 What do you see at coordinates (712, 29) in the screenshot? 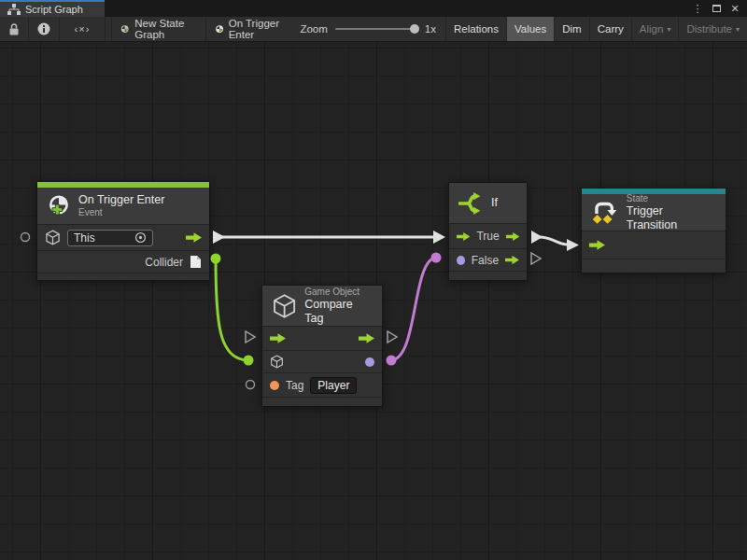
I see `distribute-dropdown: Distribute▾` at bounding box center [712, 29].